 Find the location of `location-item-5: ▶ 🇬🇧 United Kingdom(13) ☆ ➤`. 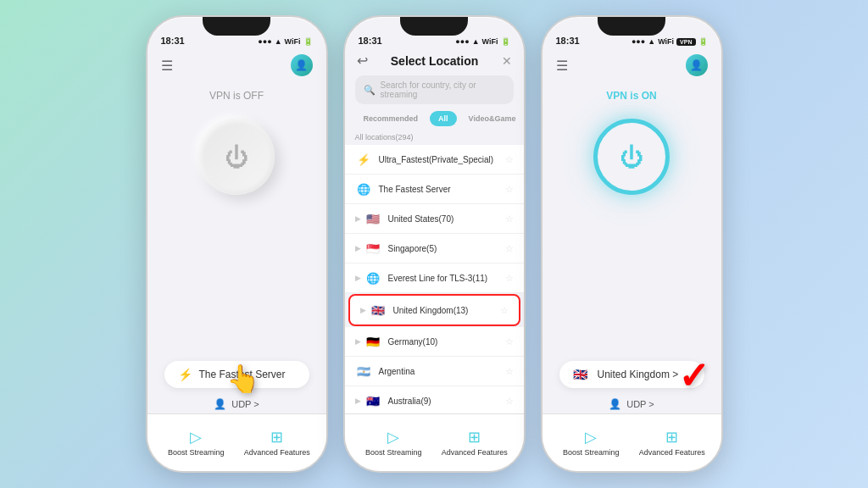

location-item-5: ▶ 🇬🇧 United Kingdom(13) ☆ ➤ is located at coordinates (434, 310).